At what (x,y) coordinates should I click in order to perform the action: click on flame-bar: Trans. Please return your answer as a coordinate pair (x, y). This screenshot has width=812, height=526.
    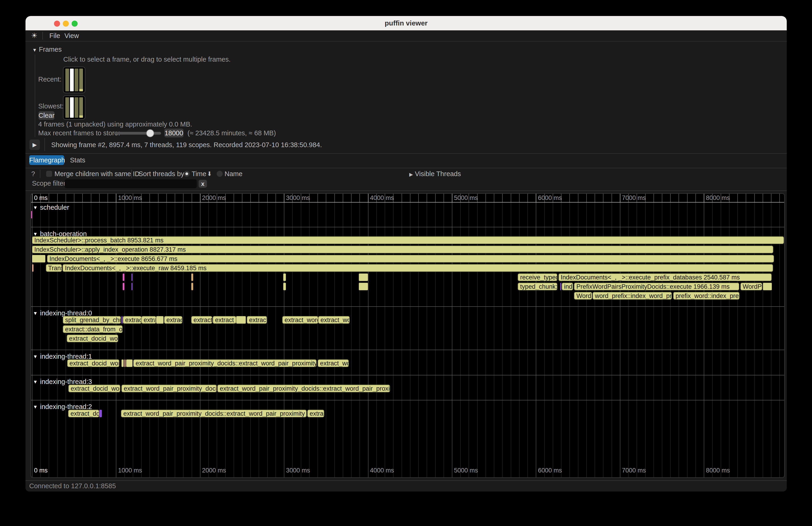
    Looking at the image, I should click on (54, 268).